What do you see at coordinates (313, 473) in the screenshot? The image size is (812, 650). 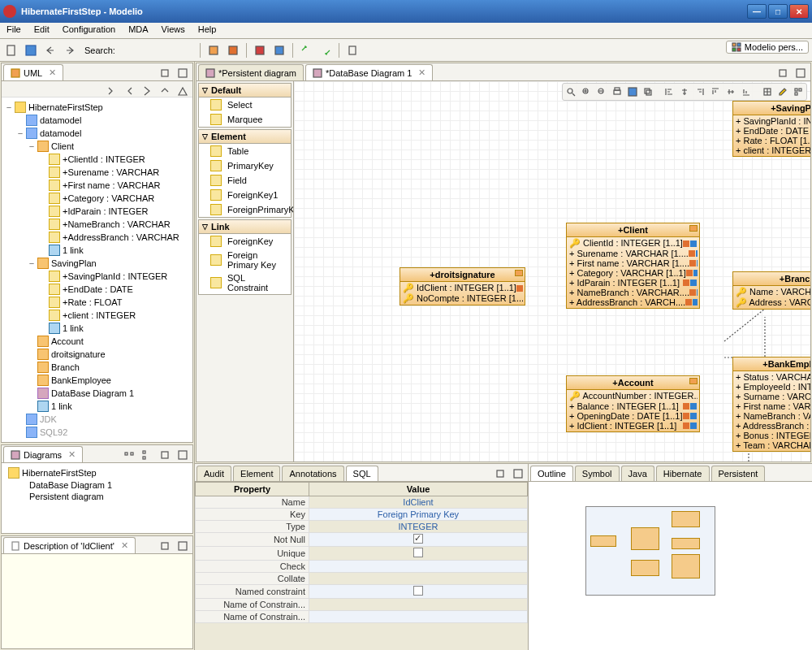 I see `tab-annotations: Annotations` at bounding box center [313, 473].